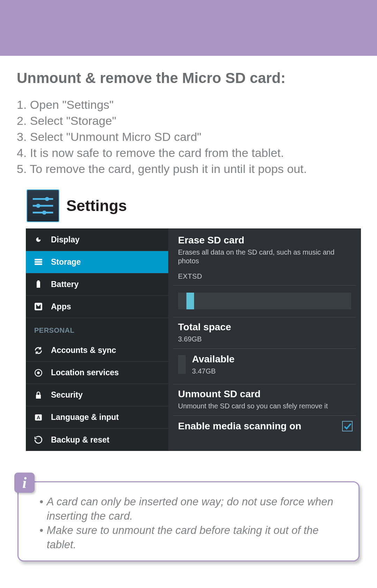  Describe the element at coordinates (97, 307) in the screenshot. I see `sidebar-item-apps: Apps` at that location.